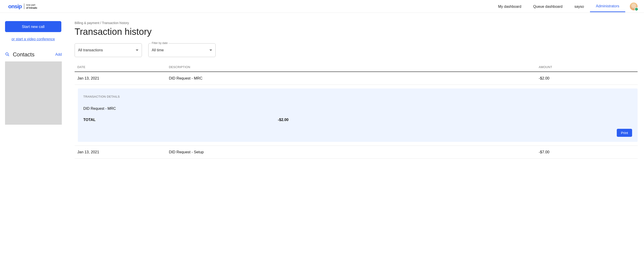 The height and width of the screenshot is (275, 644). I want to click on details-total-label: TOTAL, so click(180, 120).